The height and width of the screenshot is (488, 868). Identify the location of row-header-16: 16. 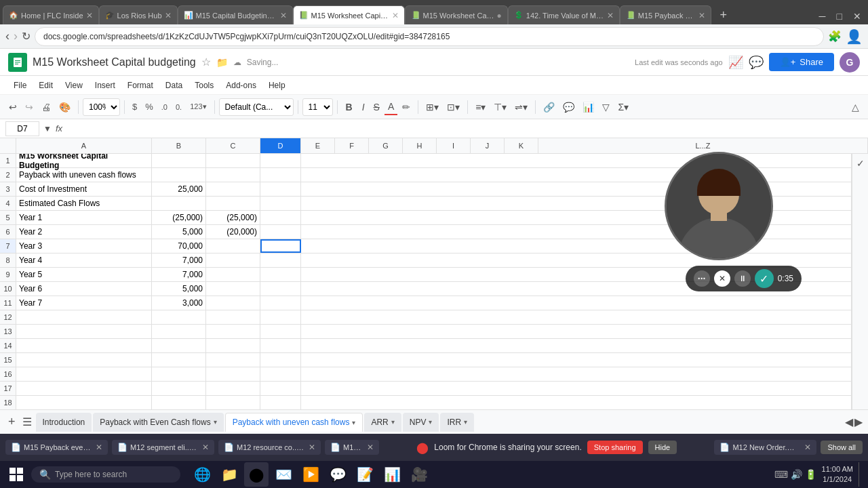
(8, 374).